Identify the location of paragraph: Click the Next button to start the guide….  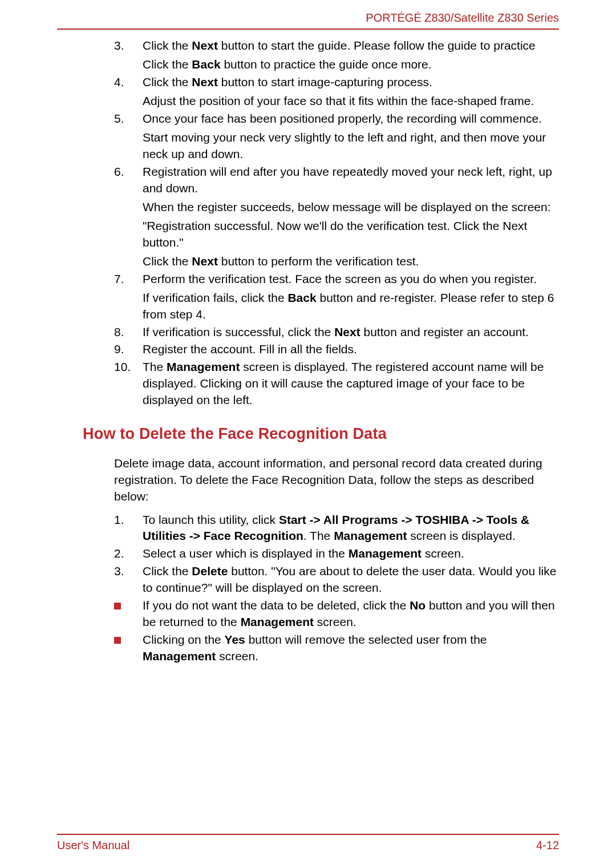
(351, 46).